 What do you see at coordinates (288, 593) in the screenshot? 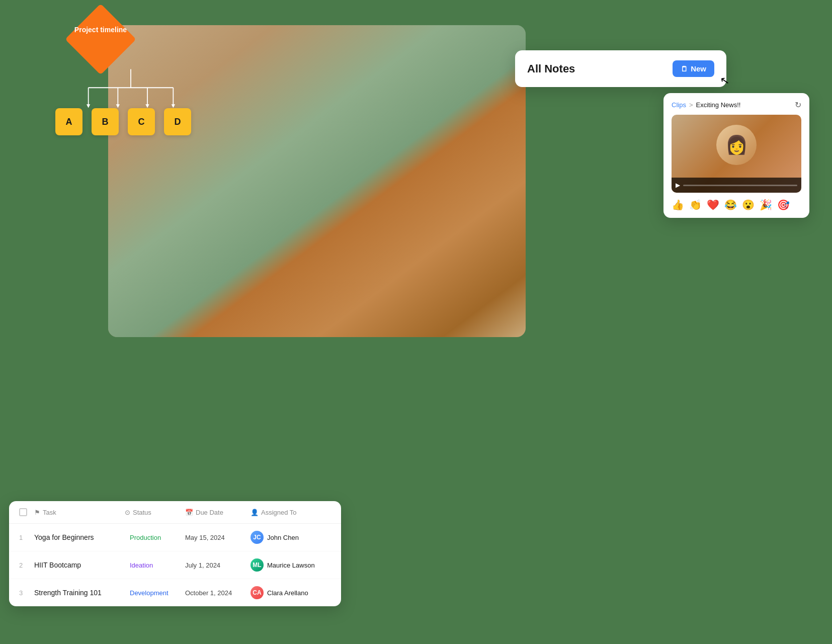
I see `assignee-name: Clara Arellano` at bounding box center [288, 593].